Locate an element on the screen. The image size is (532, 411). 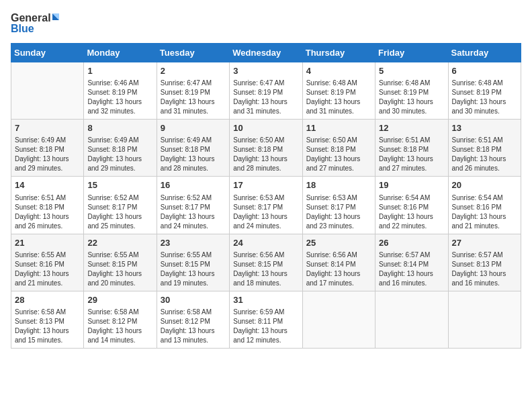
logo: GeneralBlue is located at coordinates (38, 23).